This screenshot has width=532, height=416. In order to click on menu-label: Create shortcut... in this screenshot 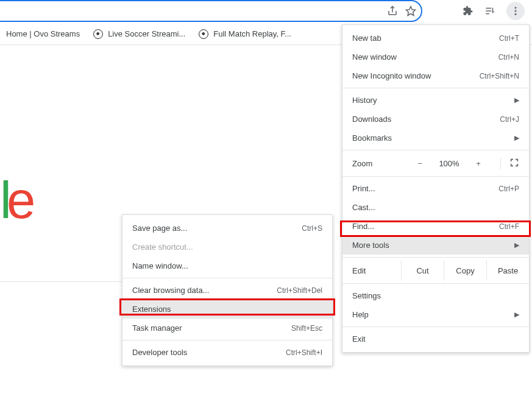, I will do `click(227, 247)`.